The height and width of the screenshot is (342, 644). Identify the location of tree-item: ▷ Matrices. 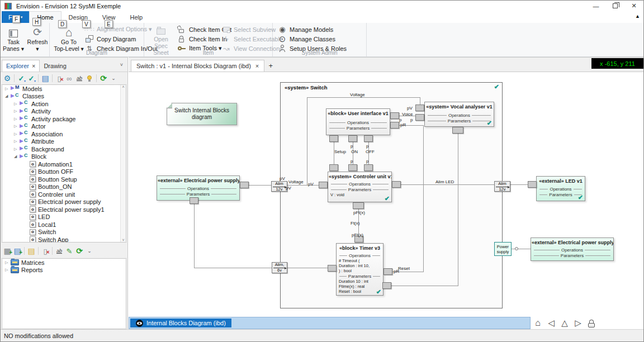
(64, 263).